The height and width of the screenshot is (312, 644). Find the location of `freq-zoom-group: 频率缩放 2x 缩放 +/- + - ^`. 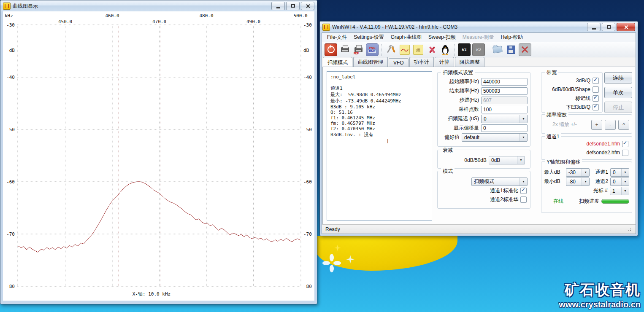

freq-zoom-group: 频率缩放 2x 缩放 +/- + - ^ is located at coordinates (587, 124).